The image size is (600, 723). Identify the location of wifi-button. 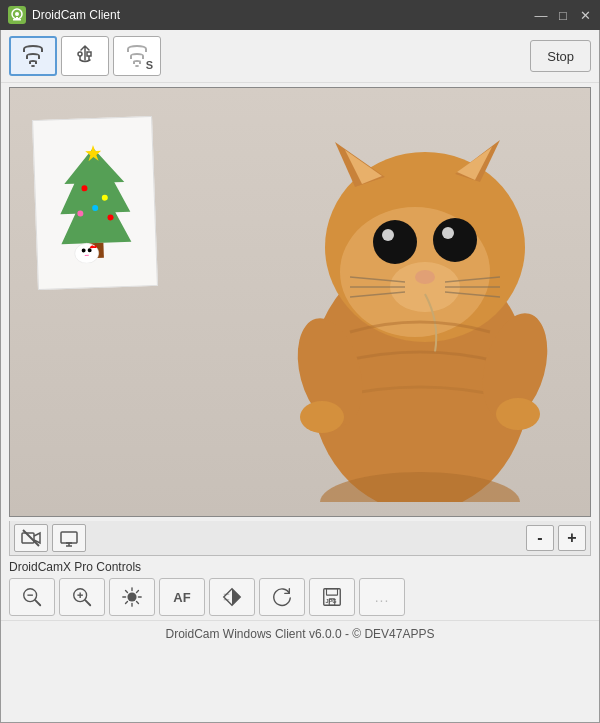
(33, 56).